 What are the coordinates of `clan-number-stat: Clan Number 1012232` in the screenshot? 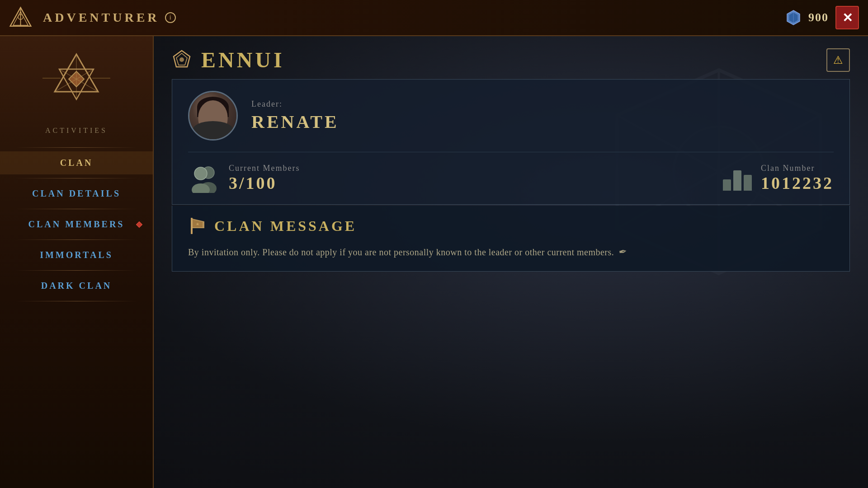 It's located at (778, 178).